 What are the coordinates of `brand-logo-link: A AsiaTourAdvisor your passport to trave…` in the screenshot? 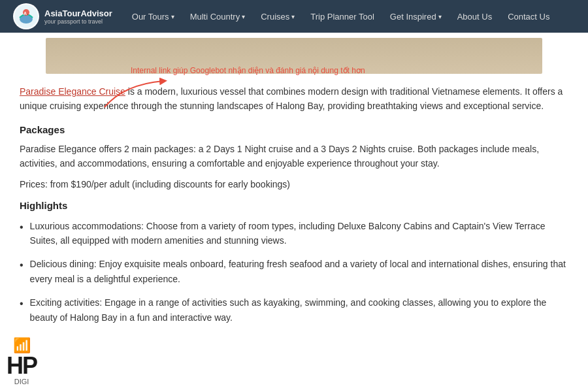 It's located at (63, 16).